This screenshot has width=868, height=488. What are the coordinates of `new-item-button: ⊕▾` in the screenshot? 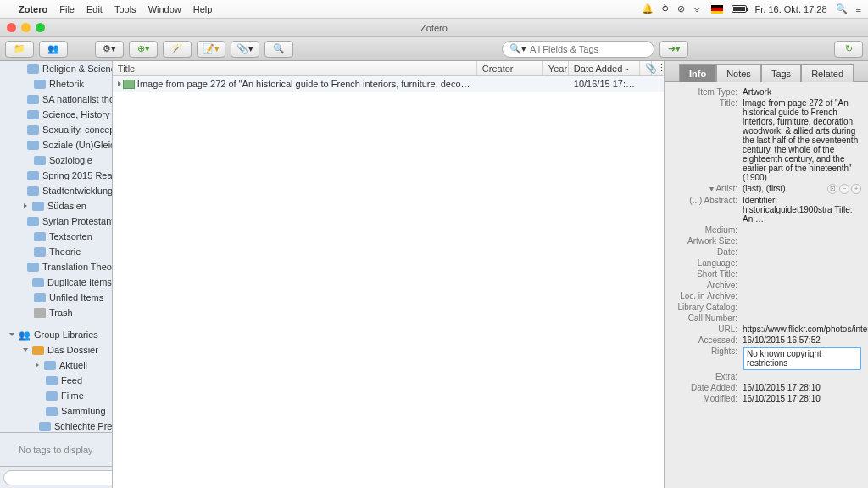 It's located at (143, 49).